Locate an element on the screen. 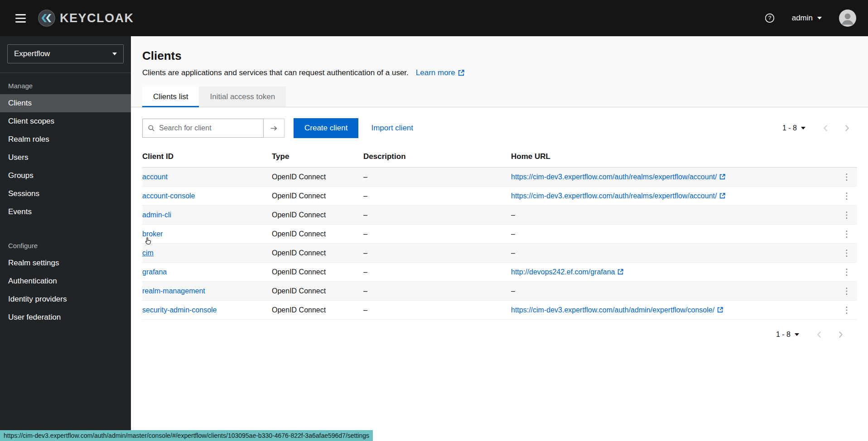 This screenshot has height=441, width=868. user-menu-dropdown: admin is located at coordinates (807, 18).